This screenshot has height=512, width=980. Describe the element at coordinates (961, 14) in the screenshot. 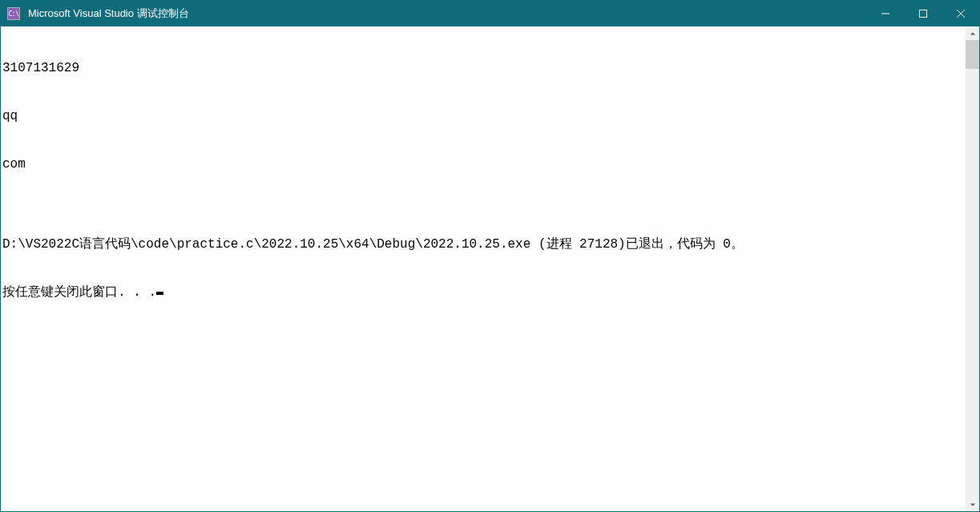

I see `close-icon` at that location.